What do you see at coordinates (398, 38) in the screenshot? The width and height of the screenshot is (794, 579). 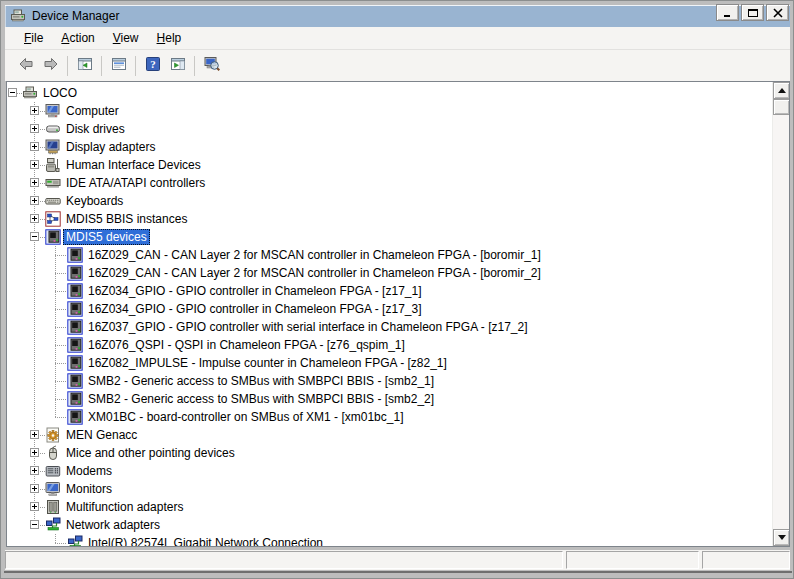 I see `menu-bar: FileActionViewHelp` at bounding box center [398, 38].